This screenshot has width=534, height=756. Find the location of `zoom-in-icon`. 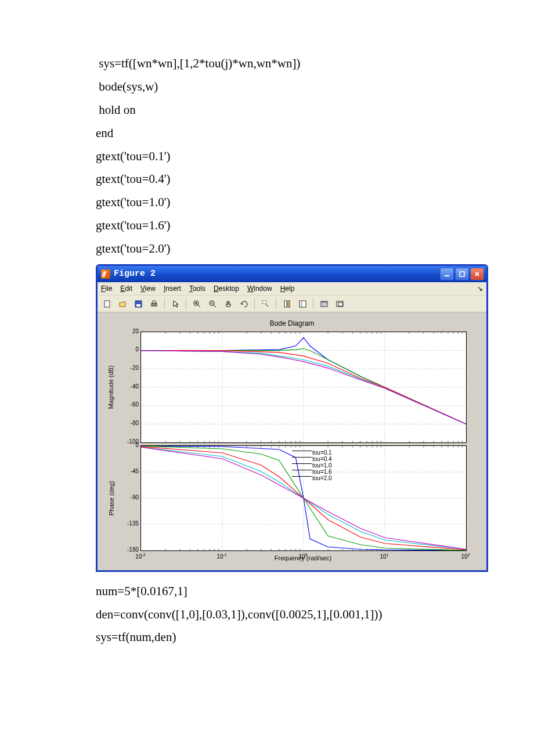

zoom-in-icon is located at coordinates (197, 304).